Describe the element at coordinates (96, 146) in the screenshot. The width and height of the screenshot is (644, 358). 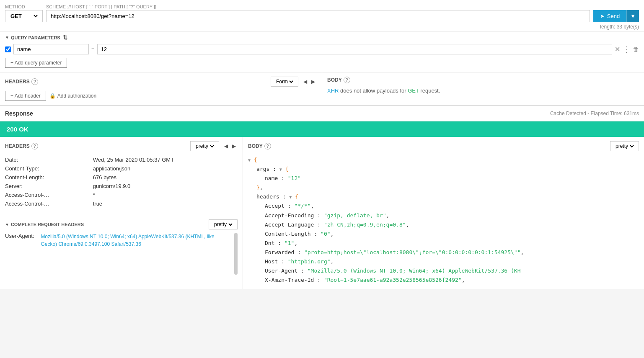
I see `resp-headers-title-group: HEADERS ?` at that location.